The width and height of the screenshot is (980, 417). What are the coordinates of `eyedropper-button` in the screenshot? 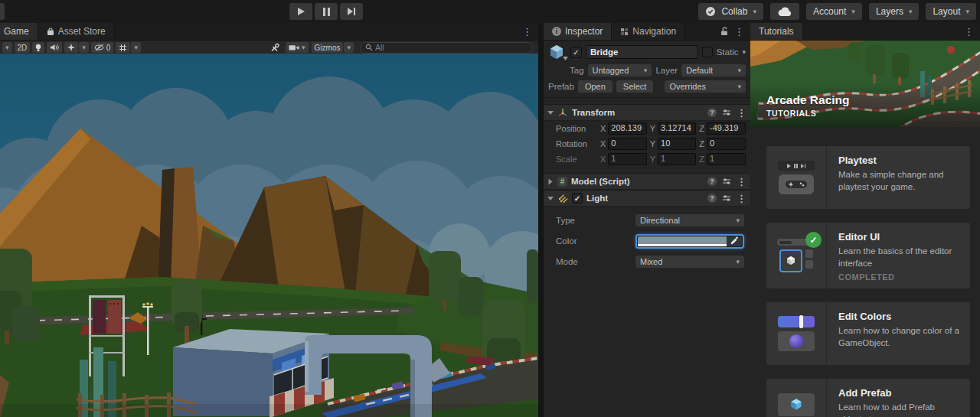 It's located at (734, 242).